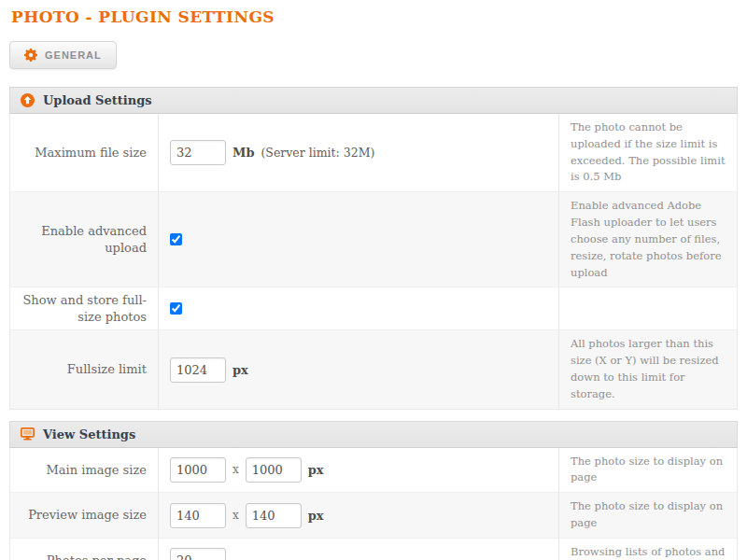  Describe the element at coordinates (374, 369) in the screenshot. I see `settings-row-fullsize-limit: Fullsize limit px All photos larger than…` at that location.